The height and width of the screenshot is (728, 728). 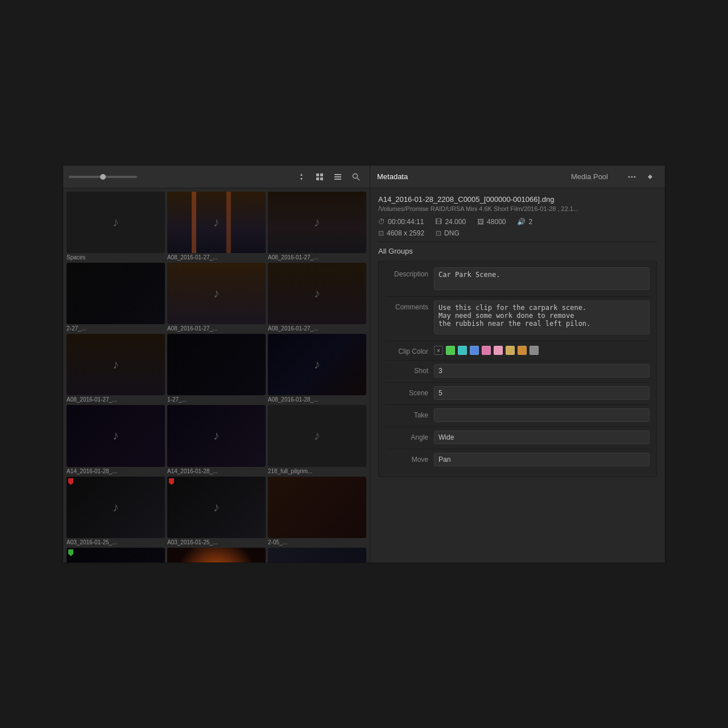 What do you see at coordinates (116, 257) in the screenshot?
I see `media-label: Spaces` at bounding box center [116, 257].